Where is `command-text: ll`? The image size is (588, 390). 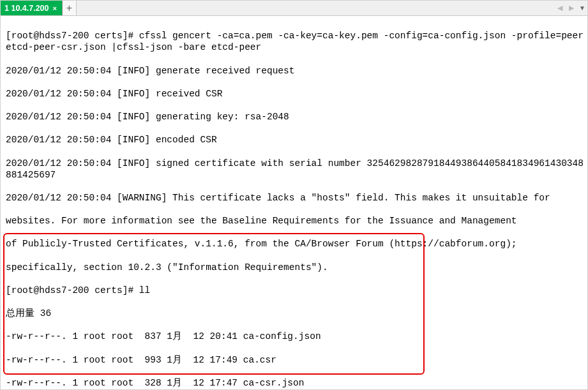 command-text: ll is located at coordinates (144, 290).